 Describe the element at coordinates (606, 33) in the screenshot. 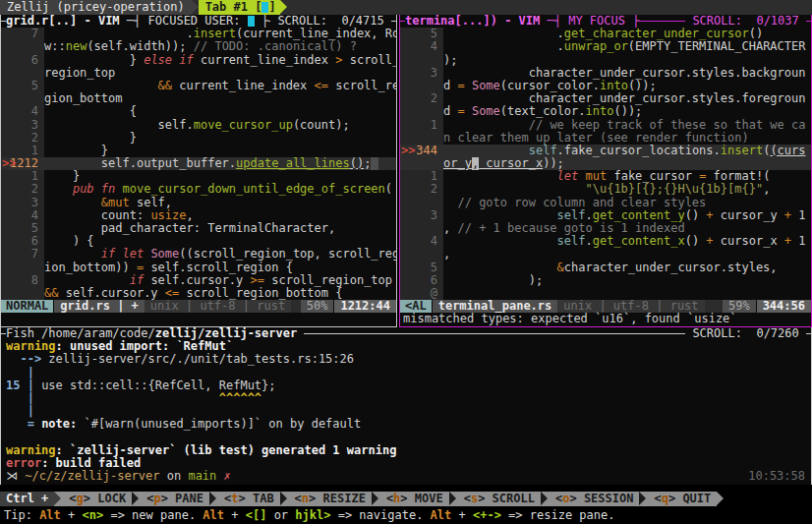

I see `code-row: 5 .get_character_under_cursor()` at that location.